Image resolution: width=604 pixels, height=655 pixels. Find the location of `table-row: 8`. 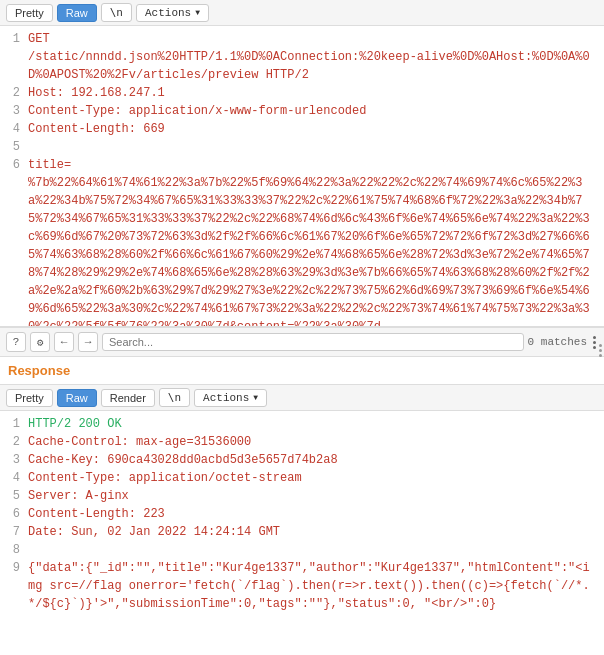

table-row: 8 is located at coordinates (302, 550).